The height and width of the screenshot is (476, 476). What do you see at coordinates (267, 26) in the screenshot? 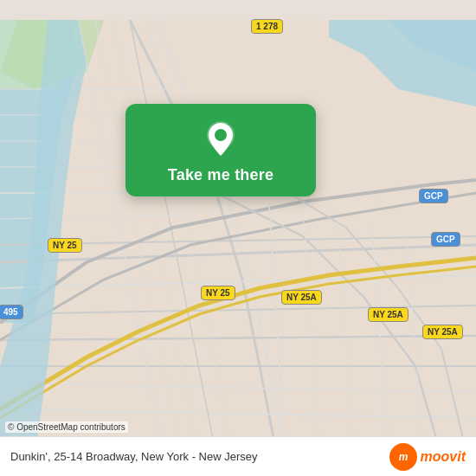
I see `badge-278: 1 278` at bounding box center [267, 26].